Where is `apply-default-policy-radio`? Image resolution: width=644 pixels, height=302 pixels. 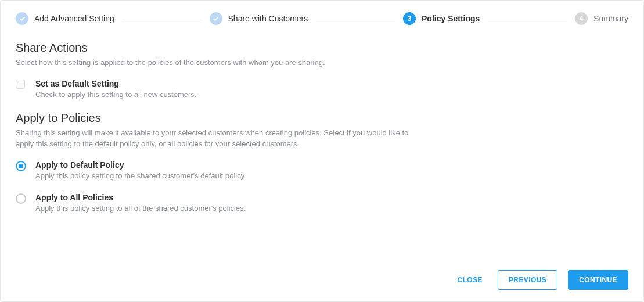
apply-default-policy-radio is located at coordinates (21, 166).